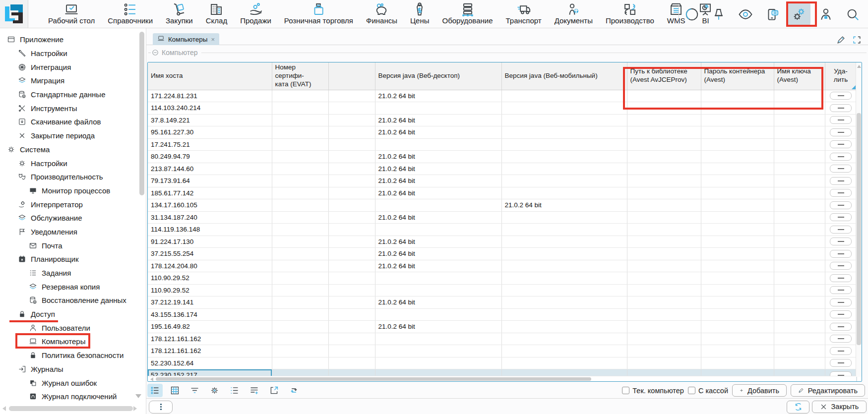 This screenshot has height=414, width=868. What do you see at coordinates (420, 12) in the screenshot?
I see `menu-item-8: Цены` at bounding box center [420, 12].